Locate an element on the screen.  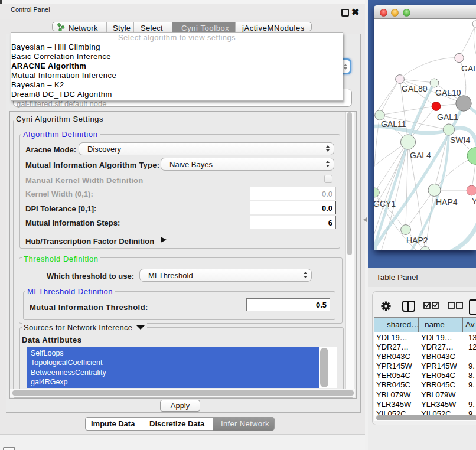
svg-text: SWI4 is located at coordinates (460, 140).